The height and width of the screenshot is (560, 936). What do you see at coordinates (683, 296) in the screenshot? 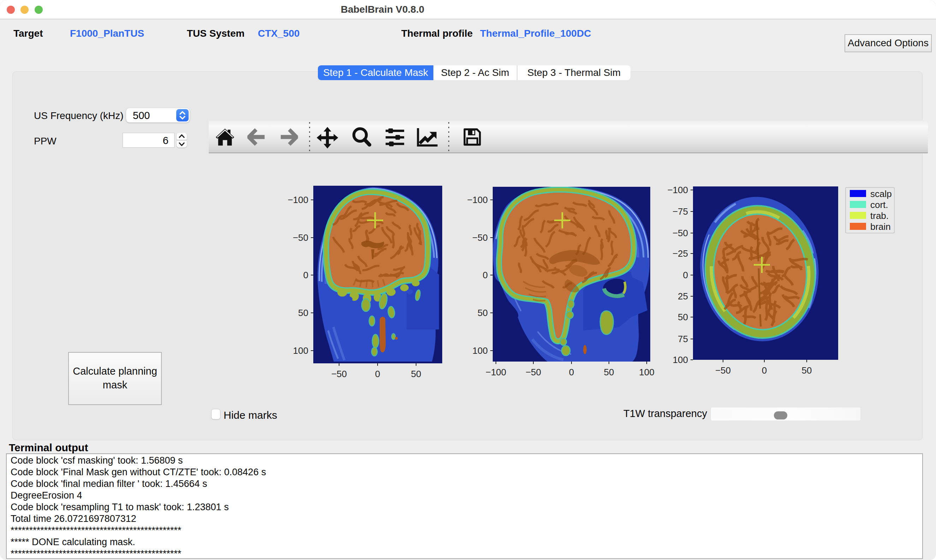
I see `svg-text: 25` at bounding box center [683, 296].